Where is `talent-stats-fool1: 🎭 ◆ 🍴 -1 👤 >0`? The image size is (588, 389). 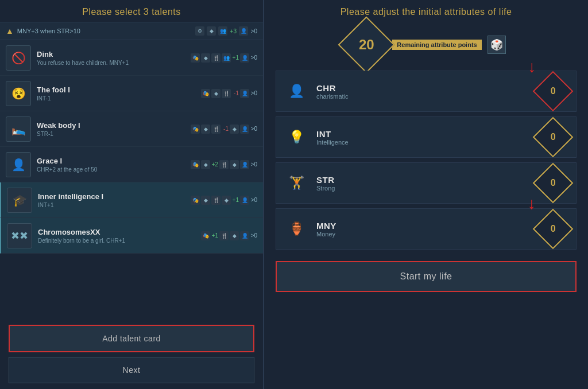
talent-stats-fool1: 🎭 ◆ 🍴 -1 👤 >0 is located at coordinates (229, 94).